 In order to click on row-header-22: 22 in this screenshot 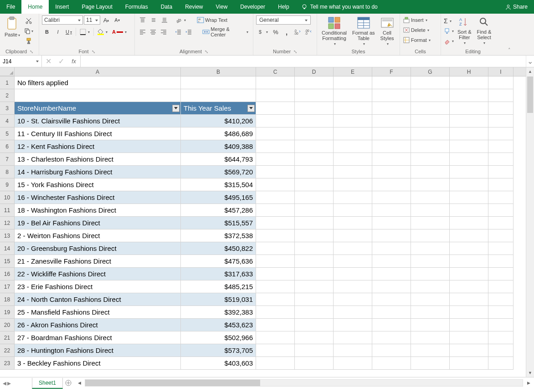, I will do `click(7, 351)`.